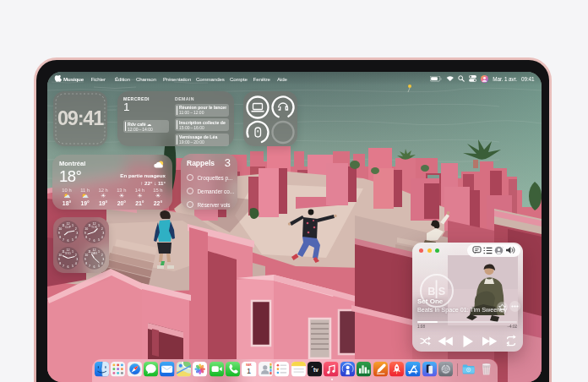 This screenshot has height=382, width=588. I want to click on svg-text: S, so click(442, 292).